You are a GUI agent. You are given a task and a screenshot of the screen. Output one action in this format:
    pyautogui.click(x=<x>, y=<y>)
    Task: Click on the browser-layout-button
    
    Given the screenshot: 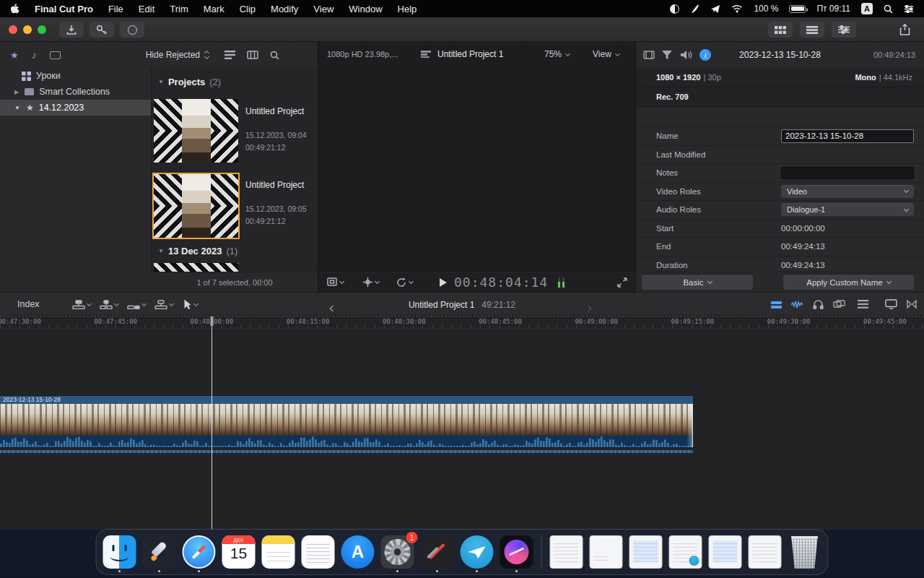 What is the action you would take?
    pyautogui.click(x=780, y=30)
    